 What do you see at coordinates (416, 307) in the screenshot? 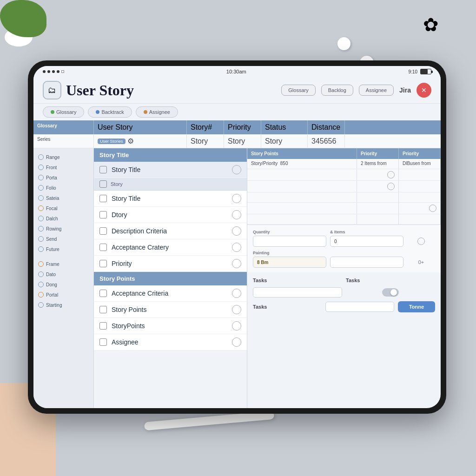
I see `tonne-button: Tonne` at bounding box center [416, 307].